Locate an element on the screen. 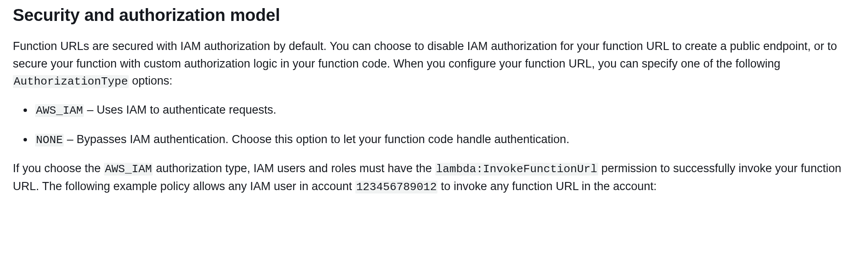 The width and height of the screenshot is (868, 264). inline-code-none: NONE is located at coordinates (50, 140).